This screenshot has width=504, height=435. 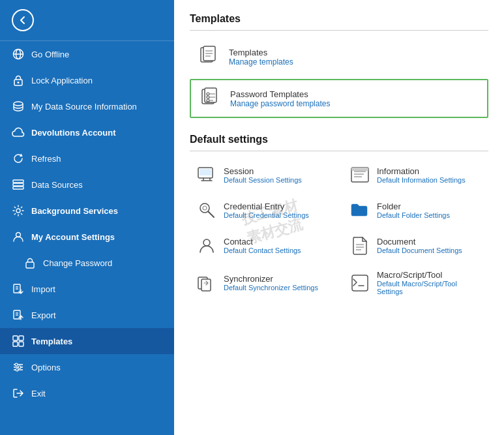 I want to click on session-icon, so click(x=207, y=175).